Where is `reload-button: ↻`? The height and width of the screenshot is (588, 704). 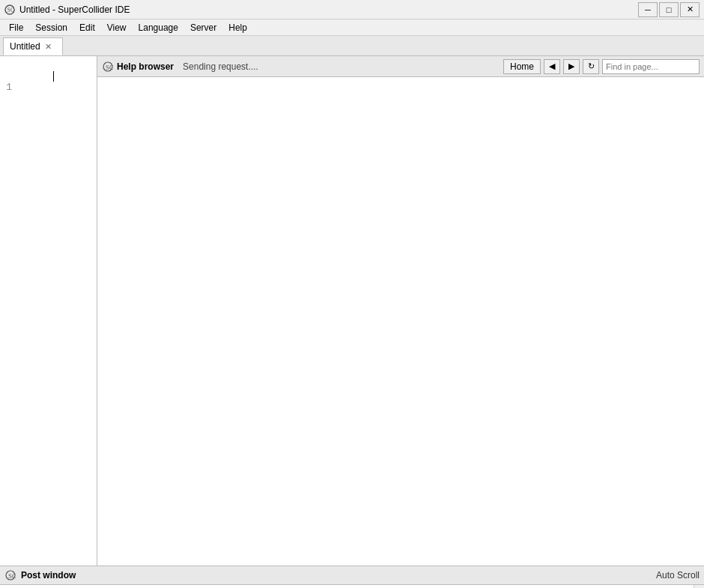 reload-button: ↻ is located at coordinates (591, 67).